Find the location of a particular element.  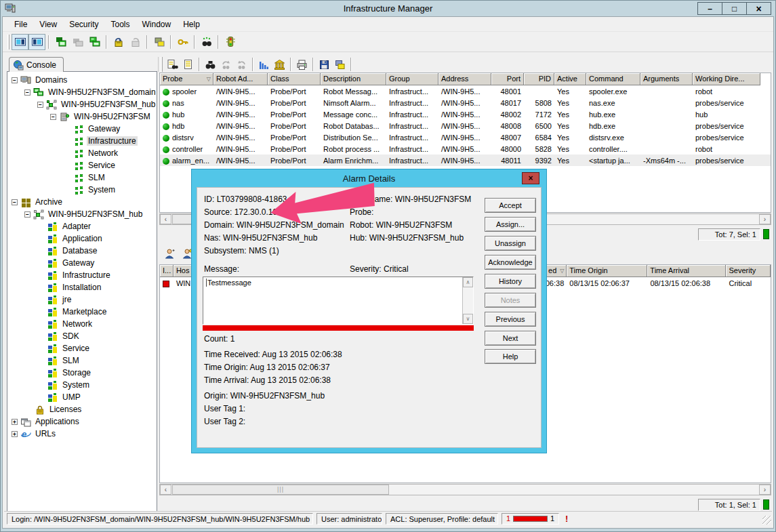

menu-file: File is located at coordinates (20, 24).